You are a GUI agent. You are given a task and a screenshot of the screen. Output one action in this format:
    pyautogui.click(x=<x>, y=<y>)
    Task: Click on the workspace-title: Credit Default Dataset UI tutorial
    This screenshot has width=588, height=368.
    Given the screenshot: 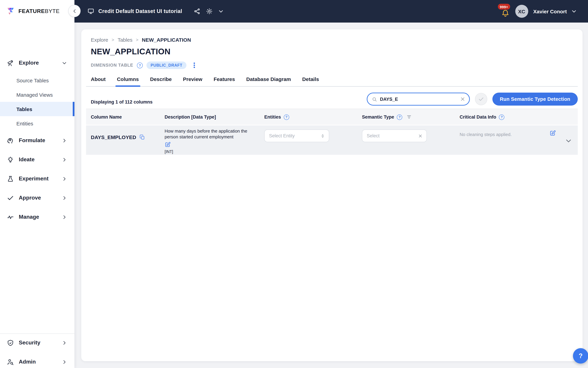 What is the action you would take?
    pyautogui.click(x=140, y=11)
    